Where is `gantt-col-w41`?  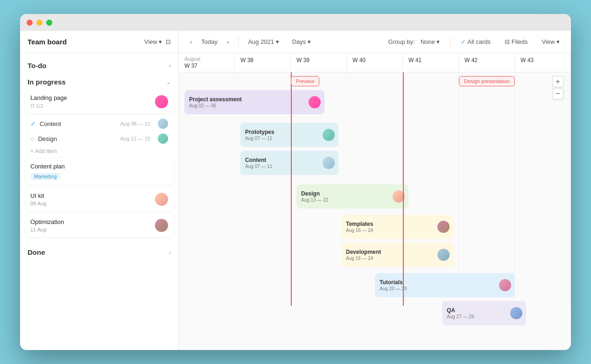 gantt-col-w41 is located at coordinates (431, 189).